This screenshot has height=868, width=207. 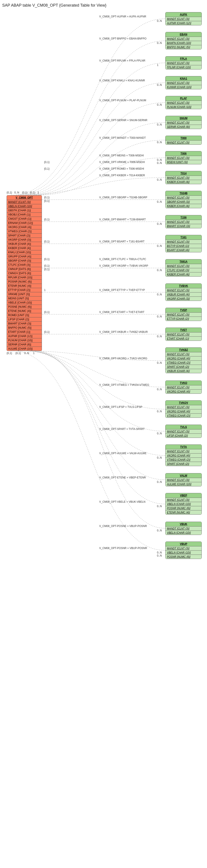 I want to click on join-label: V_CM08_OPT-VTWEG = TVKOV-VTWEG, so click(x=124, y=385).